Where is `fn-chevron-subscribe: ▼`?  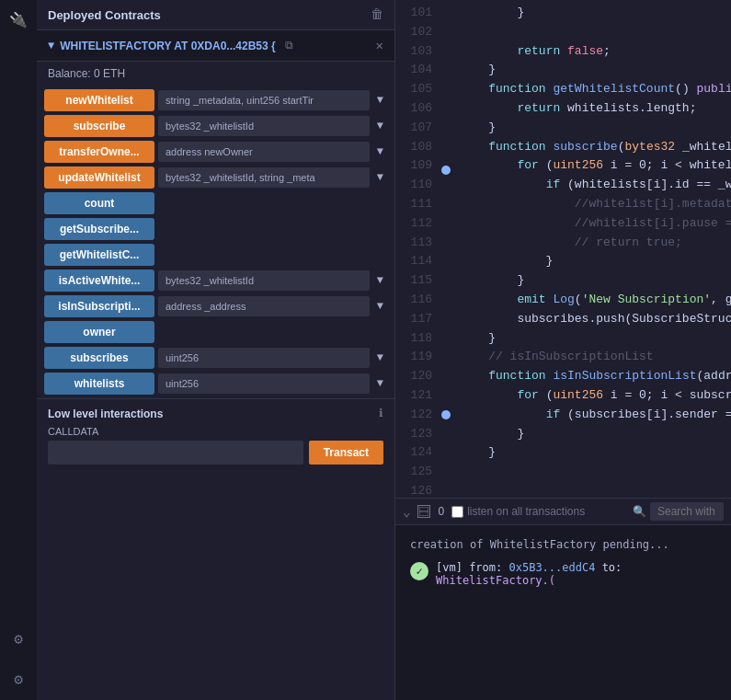
fn-chevron-subscribe: ▼ is located at coordinates (381, 126).